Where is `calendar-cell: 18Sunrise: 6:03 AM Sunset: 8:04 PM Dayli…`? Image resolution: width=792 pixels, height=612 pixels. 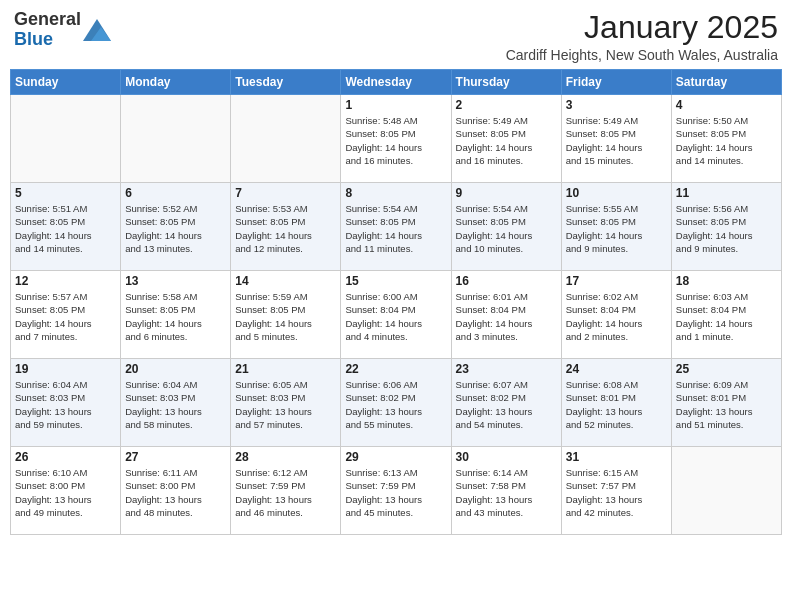 calendar-cell: 18Sunrise: 6:03 AM Sunset: 8:04 PM Dayli… is located at coordinates (726, 315).